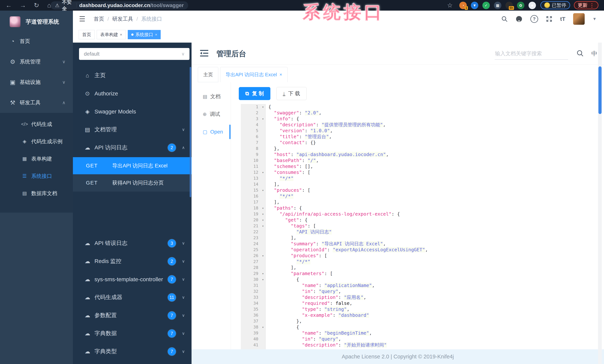 The width and height of the screenshot is (604, 364). What do you see at coordinates (531, 54) in the screenshot?
I see `doc-search` at bounding box center [531, 54].